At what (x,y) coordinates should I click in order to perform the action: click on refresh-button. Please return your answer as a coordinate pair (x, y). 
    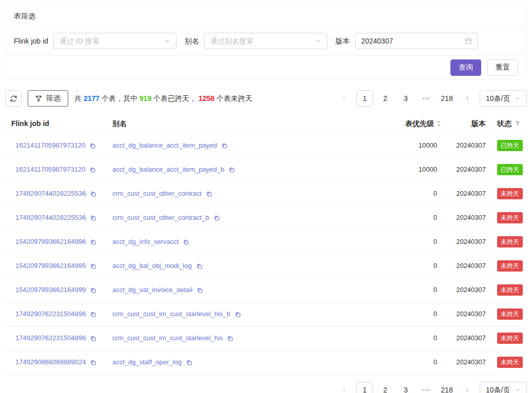
    Looking at the image, I should click on (13, 98).